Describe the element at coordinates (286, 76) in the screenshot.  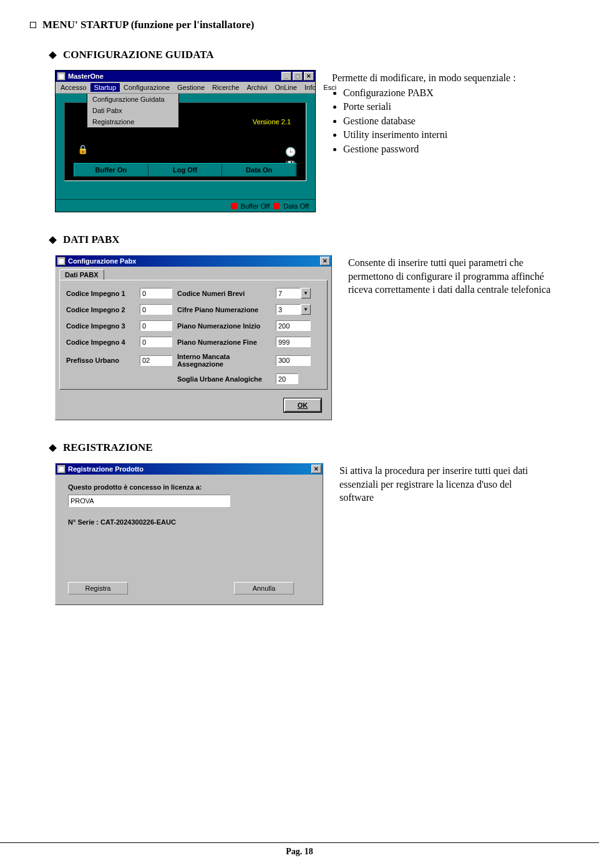
I see `minimize-button: _` at that location.